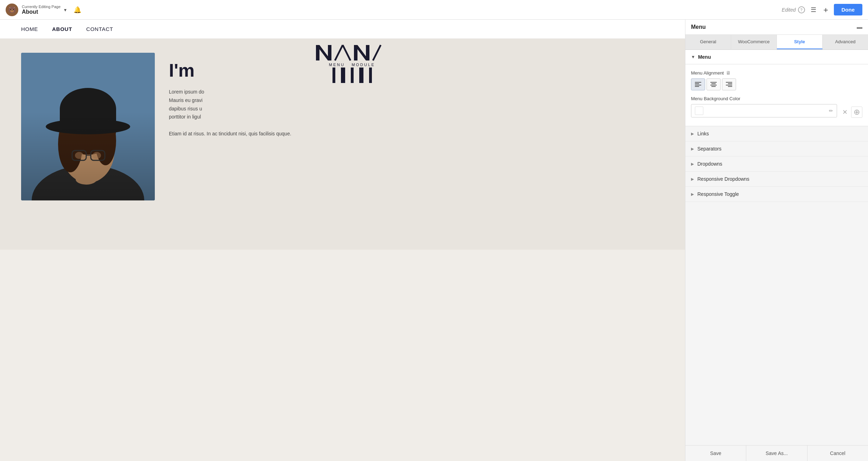 The image size is (868, 461). I want to click on align-left-button, so click(698, 84).